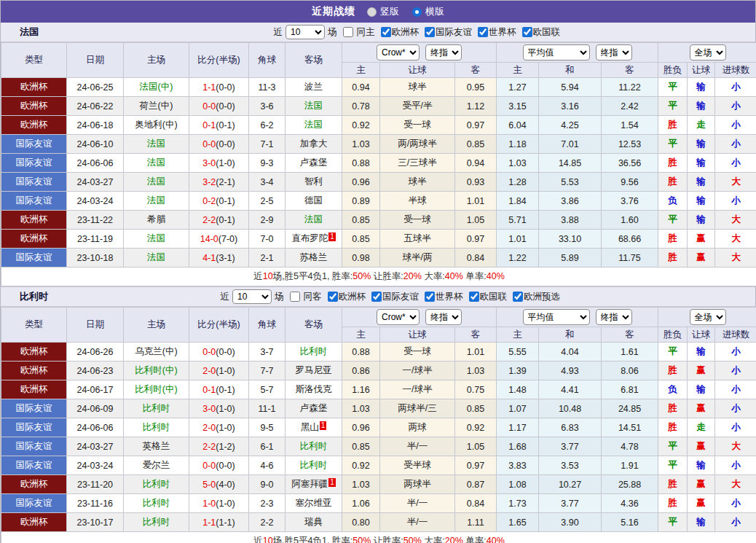 Image resolution: width=756 pixels, height=543 pixels. Describe the element at coordinates (267, 447) in the screenshot. I see `corners-cell: 6-1` at that location.